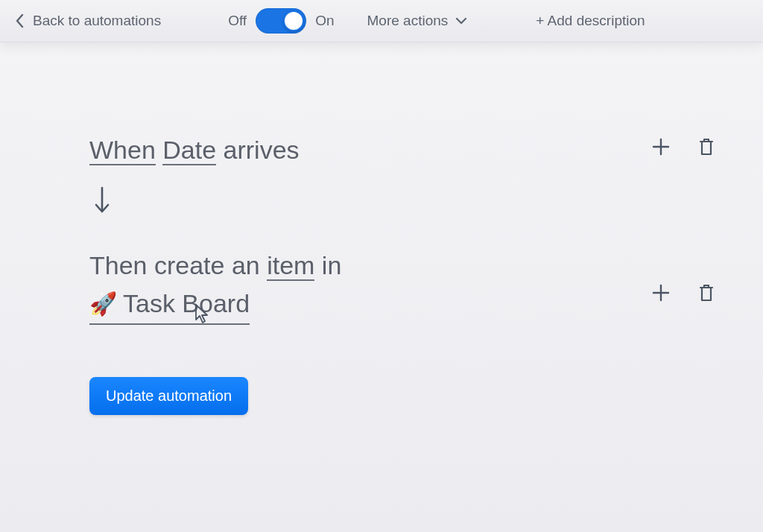 This screenshot has width=763, height=532. What do you see at coordinates (20, 21) in the screenshot?
I see `chevron-left-icon` at bounding box center [20, 21].